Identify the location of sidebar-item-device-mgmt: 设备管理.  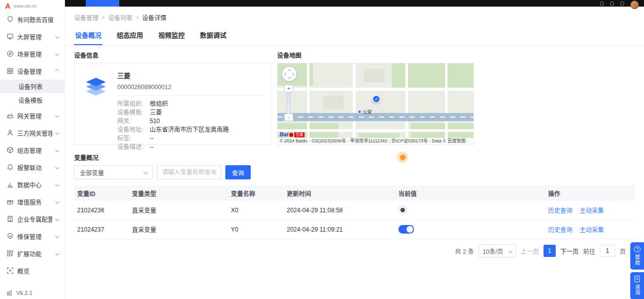
(32, 71).